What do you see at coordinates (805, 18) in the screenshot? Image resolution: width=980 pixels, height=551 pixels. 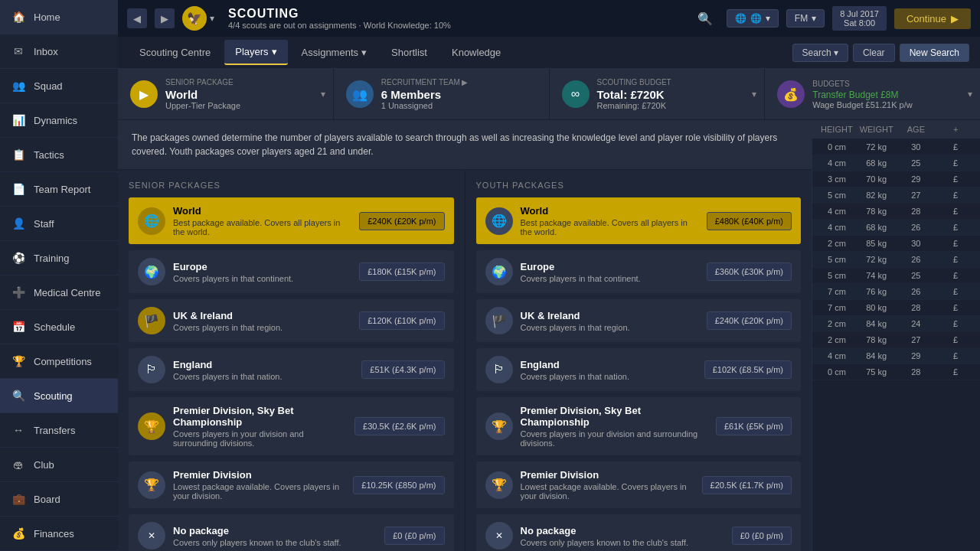 I see `fm-dropdown: FM ▾` at bounding box center [805, 18].